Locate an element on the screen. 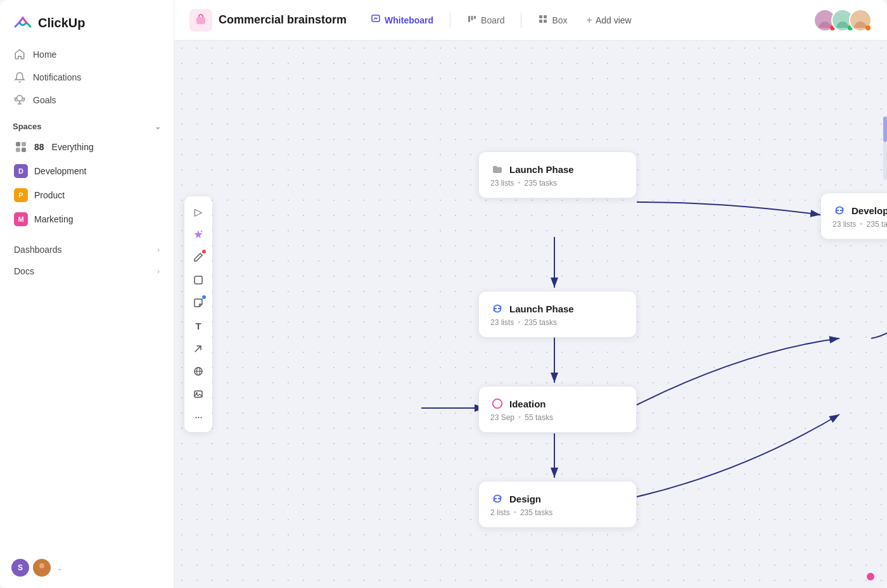 The width and height of the screenshot is (887, 588). dashboards-chevron: › is located at coordinates (158, 250).